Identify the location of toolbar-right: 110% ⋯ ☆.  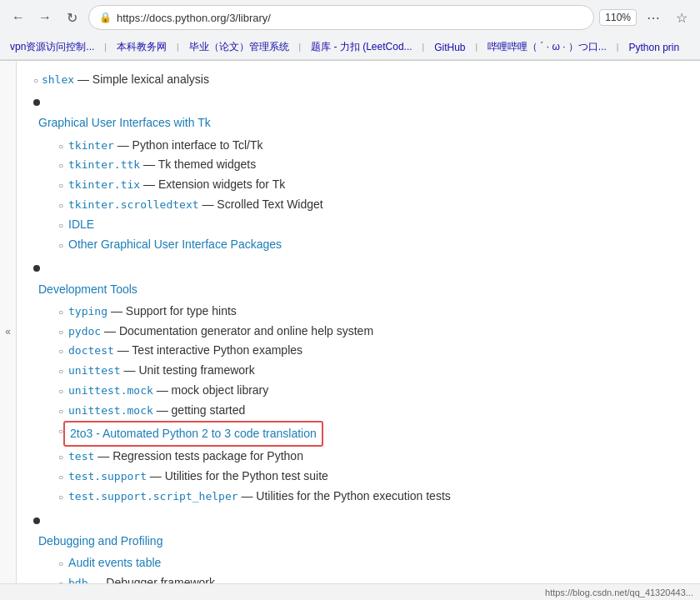
(647, 18).